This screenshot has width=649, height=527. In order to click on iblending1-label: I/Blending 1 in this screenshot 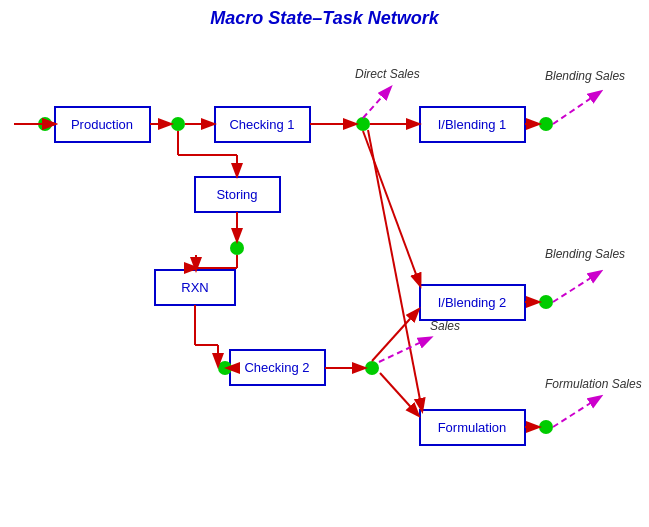, I will do `click(472, 124)`.